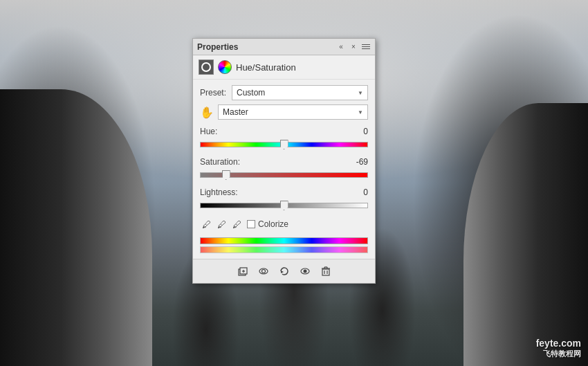  I want to click on reset-button, so click(284, 271).